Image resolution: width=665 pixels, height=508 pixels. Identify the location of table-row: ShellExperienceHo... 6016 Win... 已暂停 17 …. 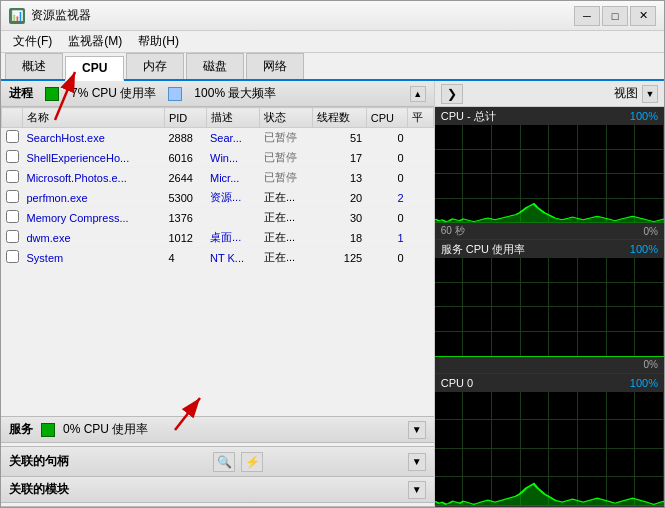
(218, 158).